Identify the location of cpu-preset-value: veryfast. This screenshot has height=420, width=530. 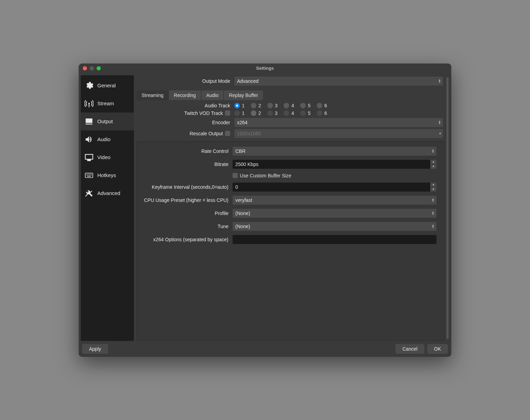
(244, 200).